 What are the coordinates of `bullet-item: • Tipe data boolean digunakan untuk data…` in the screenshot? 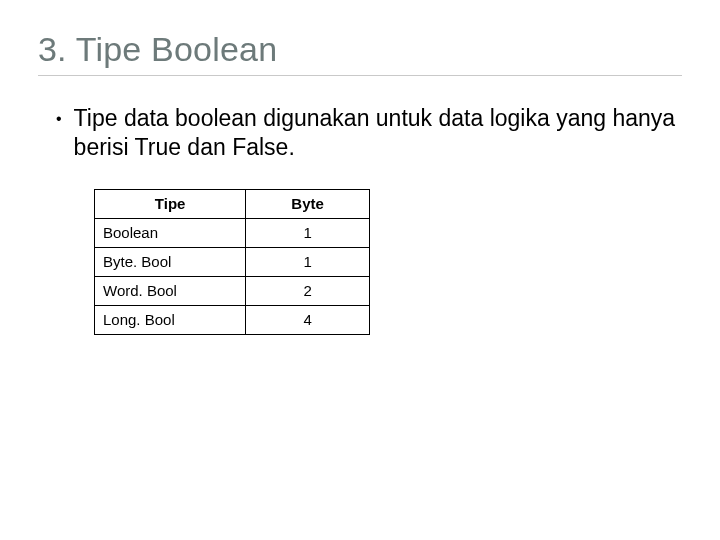 It's located at (369, 134).